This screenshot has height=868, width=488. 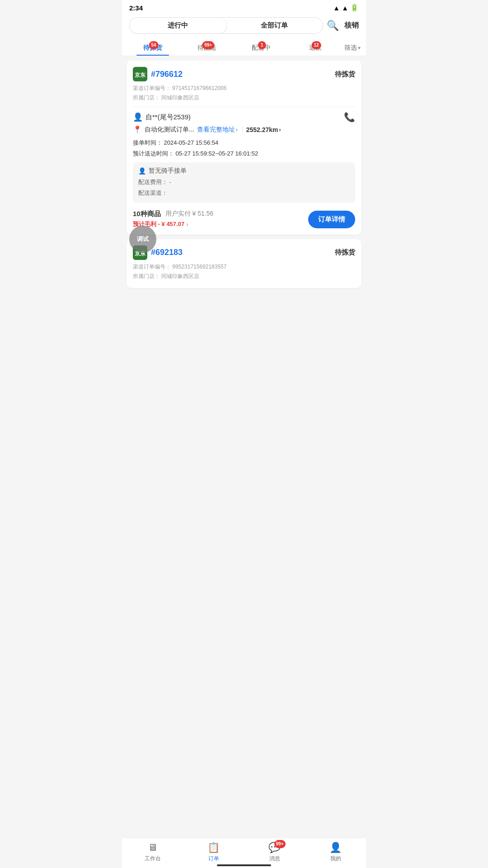 What do you see at coordinates (187, 224) in the screenshot?
I see `profit-chevron-icon: ›` at bounding box center [187, 224].